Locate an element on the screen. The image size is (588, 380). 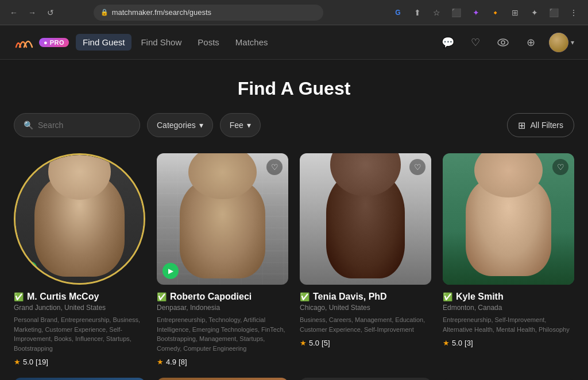
rating-count-4: [3] is located at coordinates (469, 343).